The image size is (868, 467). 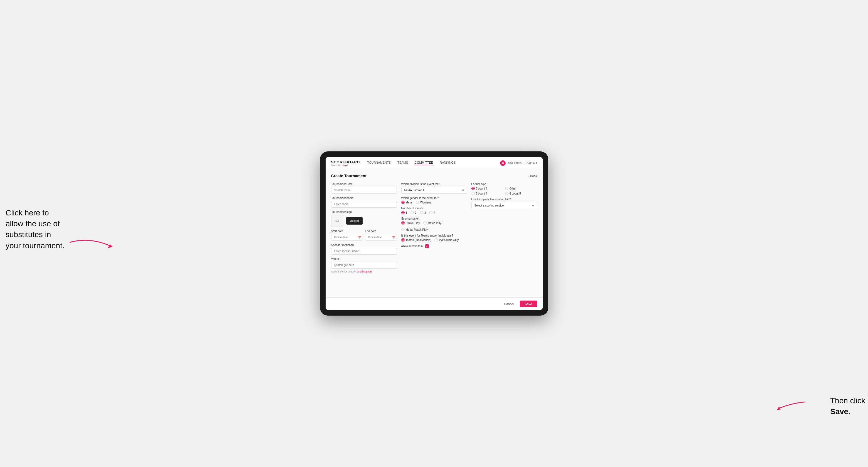 What do you see at coordinates (364, 272) in the screenshot?
I see `email-support-link: email support` at bounding box center [364, 272].